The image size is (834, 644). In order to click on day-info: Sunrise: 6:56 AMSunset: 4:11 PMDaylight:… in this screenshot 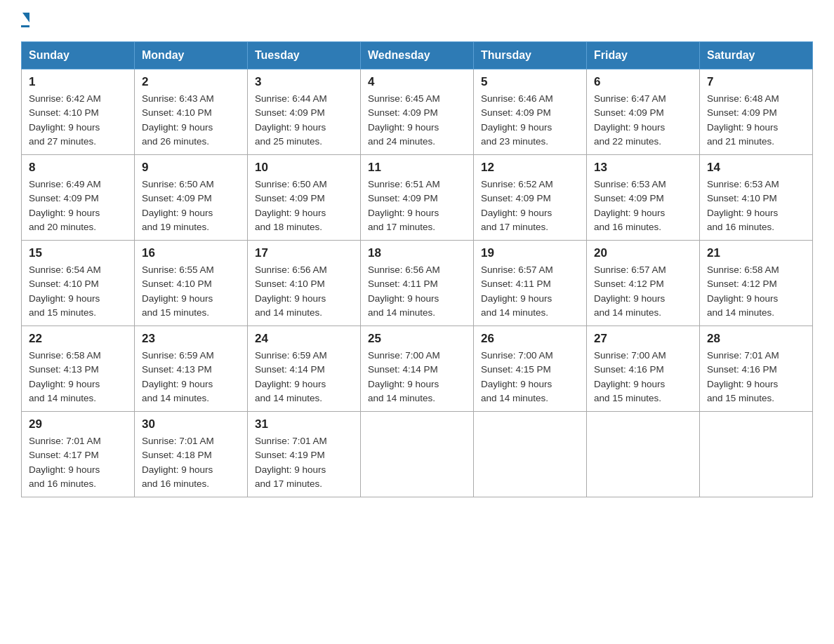, I will do `click(417, 292)`.